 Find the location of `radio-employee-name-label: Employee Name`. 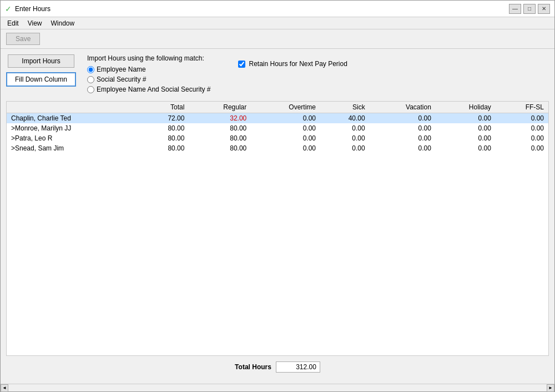

radio-employee-name-label: Employee Name is located at coordinates (121, 69).